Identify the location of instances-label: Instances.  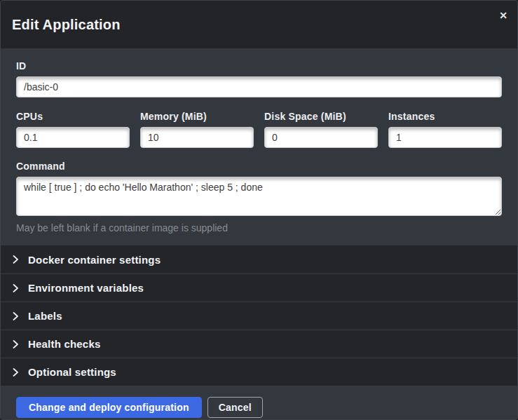
(445, 116).